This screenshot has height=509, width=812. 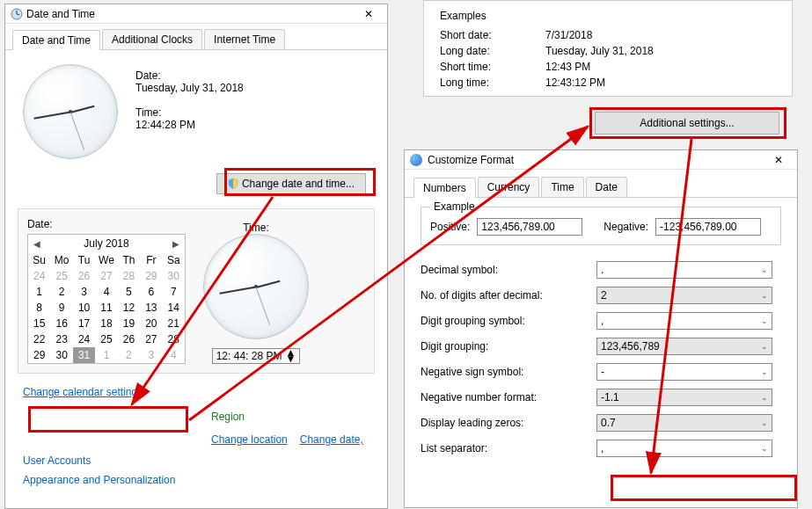 What do you see at coordinates (245, 39) in the screenshot?
I see `tab-internet-time: Internet Time` at bounding box center [245, 39].